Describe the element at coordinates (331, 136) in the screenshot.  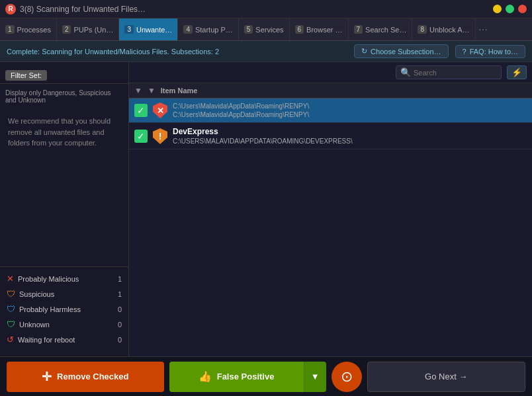
I see `table-row: ✓ ! DevExpress C:\USERS\MALAVIDA\APPDATA…` at that location.